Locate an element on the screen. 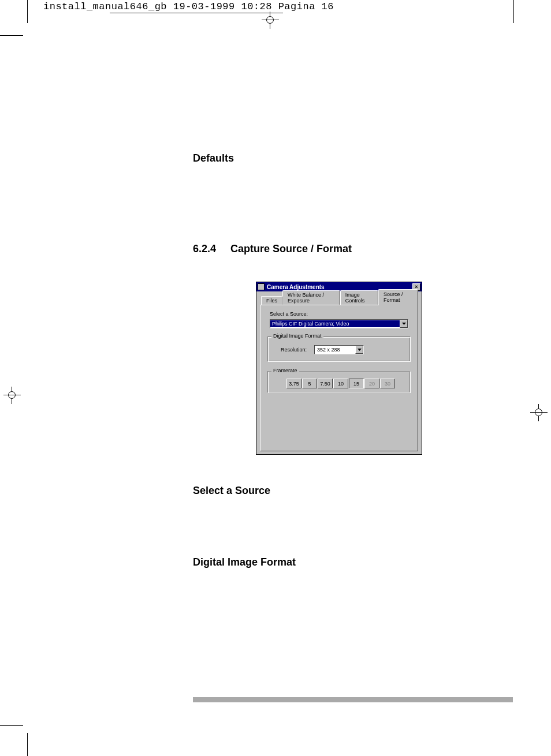 This screenshot has height=756, width=551. resolution-dropdown-value: 352 x 288 is located at coordinates (335, 350).